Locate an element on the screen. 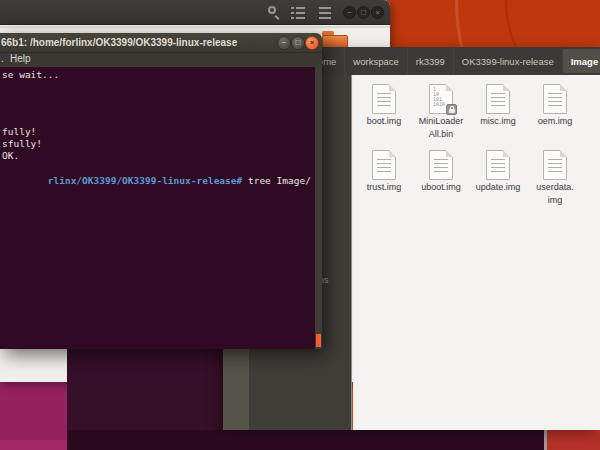 The image size is (600, 450). terminal-output-line: OK. is located at coordinates (10, 156).